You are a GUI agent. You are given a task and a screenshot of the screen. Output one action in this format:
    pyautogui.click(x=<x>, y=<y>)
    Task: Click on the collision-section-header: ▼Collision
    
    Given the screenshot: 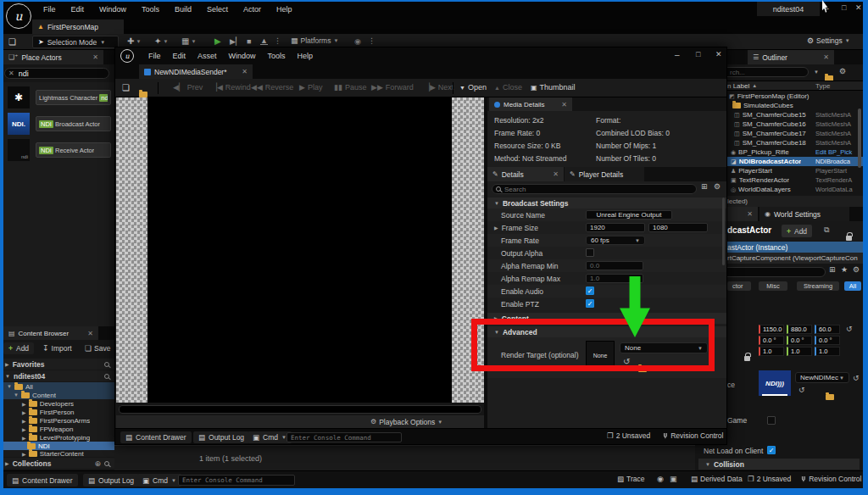 What is the action you would take?
    pyautogui.click(x=779, y=464)
    